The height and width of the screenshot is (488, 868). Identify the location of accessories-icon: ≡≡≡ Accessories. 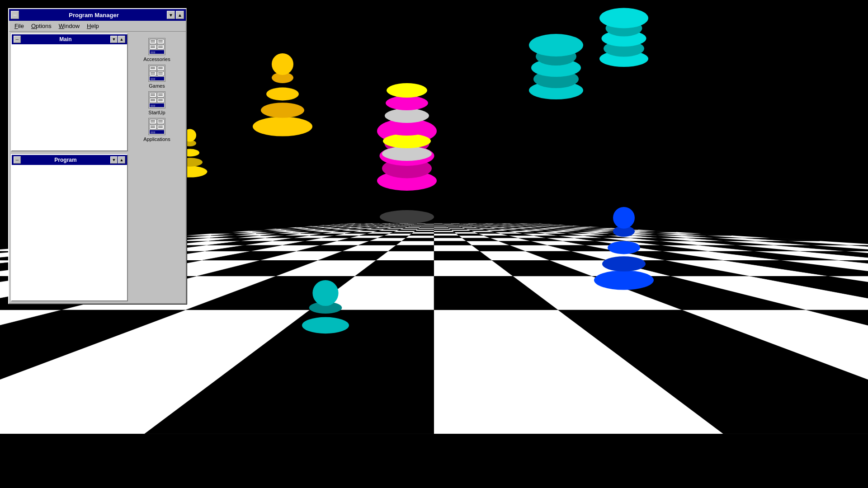
(157, 50).